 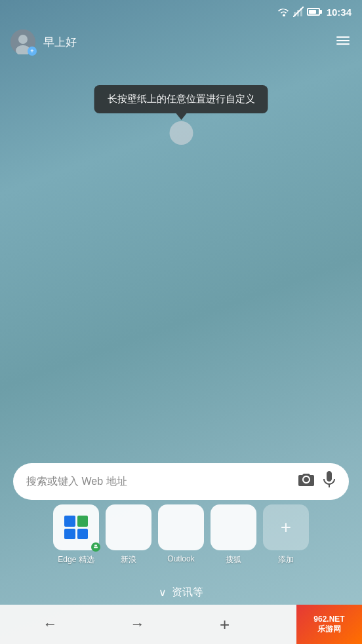 What do you see at coordinates (181, 100) in the screenshot?
I see `tooltip-bubble: 长按壁纸上的任意位置进行自定义` at bounding box center [181, 100].